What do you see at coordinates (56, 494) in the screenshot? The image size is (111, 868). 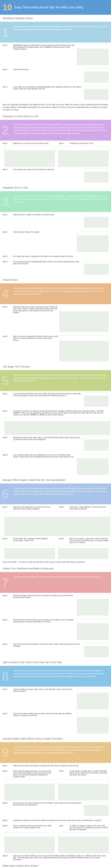 I see `tip-6-intro-box: 6 Do you want to control where others in…` at bounding box center [56, 494].